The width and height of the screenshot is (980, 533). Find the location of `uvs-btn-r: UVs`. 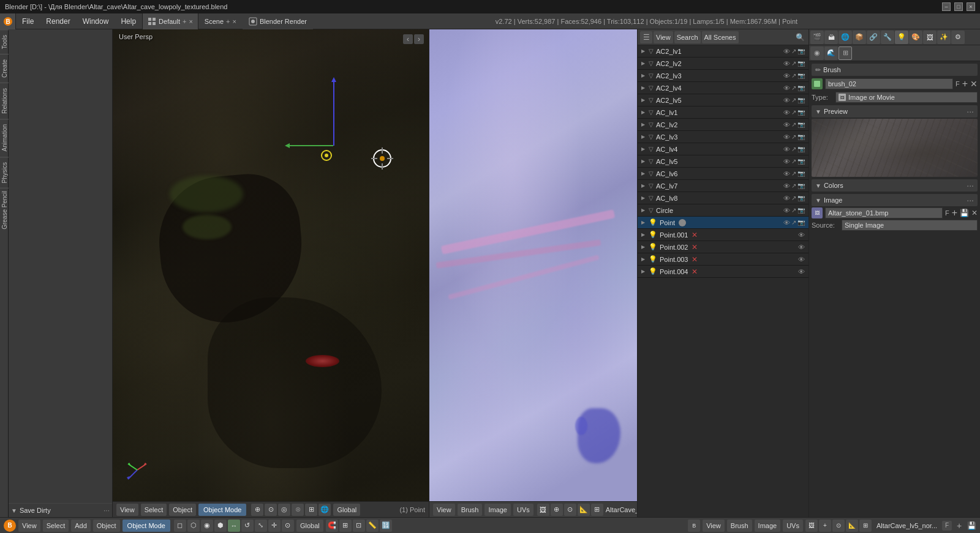

uvs-btn-r: UVs is located at coordinates (793, 526).